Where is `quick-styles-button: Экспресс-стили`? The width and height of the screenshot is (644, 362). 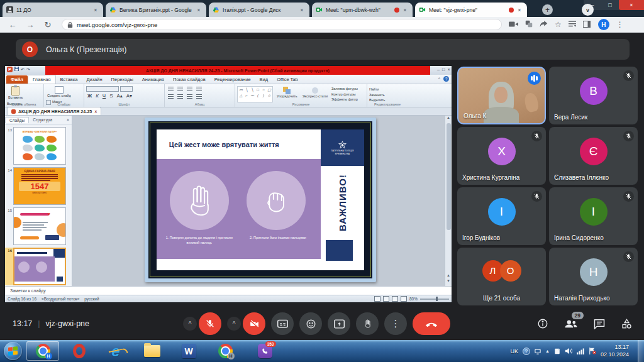
quick-styles-button: Экспресс-стили is located at coordinates (315, 94).